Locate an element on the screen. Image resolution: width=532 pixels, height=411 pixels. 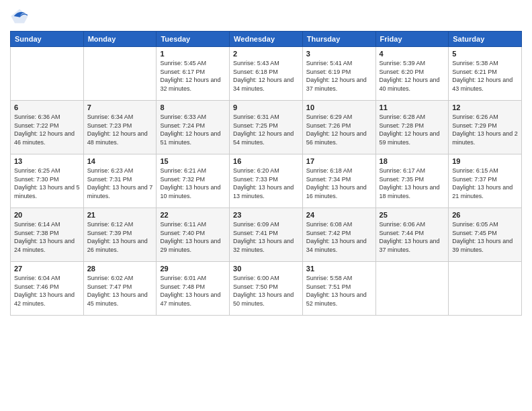
calendar-cell: 25Sunrise: 6:06 AMSunset: 7:44 PMDayligh… is located at coordinates (412, 235).